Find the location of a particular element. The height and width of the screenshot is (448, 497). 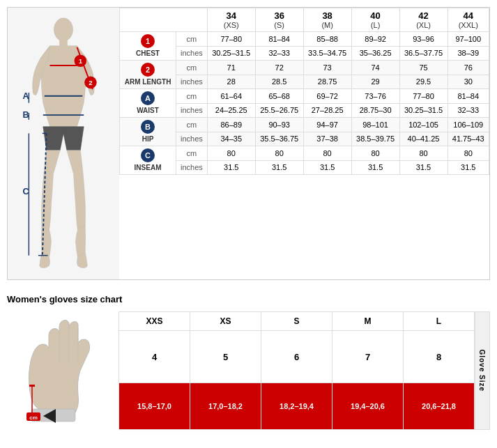

cell-inseam-cm-2: 80 is located at coordinates (328, 153).